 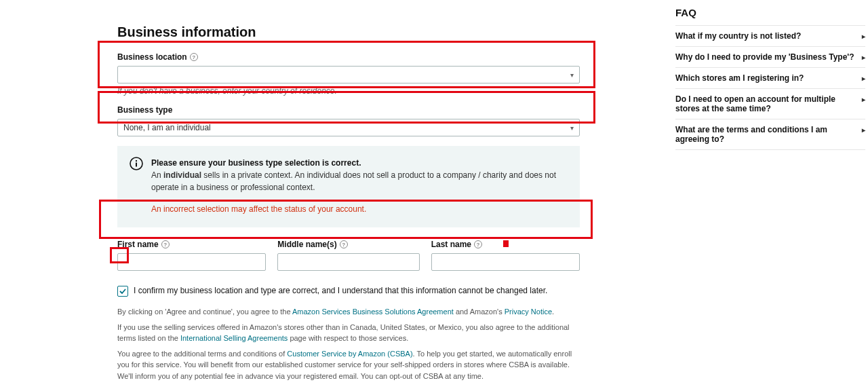 What do you see at coordinates (138, 244) in the screenshot?
I see `first-name-label: First name` at bounding box center [138, 244].